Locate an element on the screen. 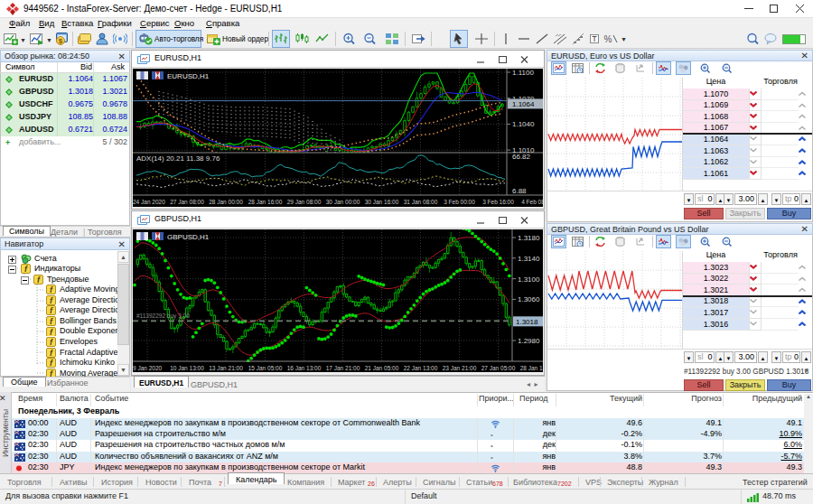  svg-text: 21 Jan 05:00 is located at coordinates (382, 369).